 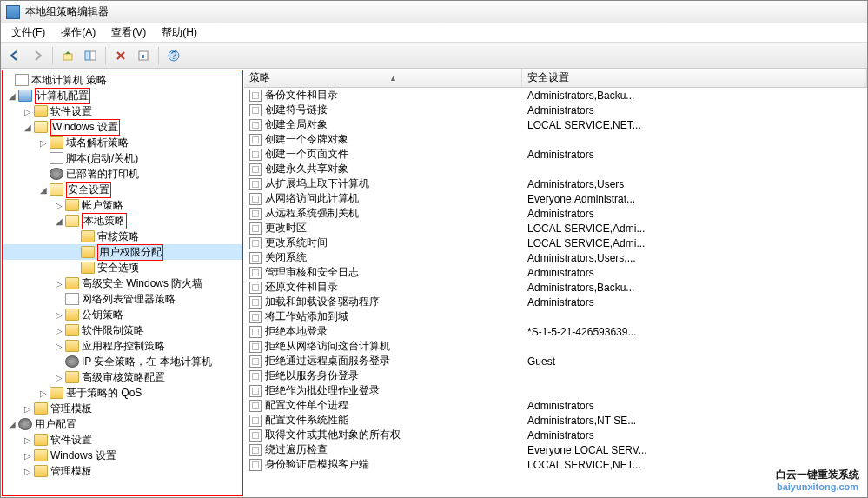 What do you see at coordinates (123, 440) in the screenshot?
I see `tree-uc-software: ▷软件设置` at bounding box center [123, 440].